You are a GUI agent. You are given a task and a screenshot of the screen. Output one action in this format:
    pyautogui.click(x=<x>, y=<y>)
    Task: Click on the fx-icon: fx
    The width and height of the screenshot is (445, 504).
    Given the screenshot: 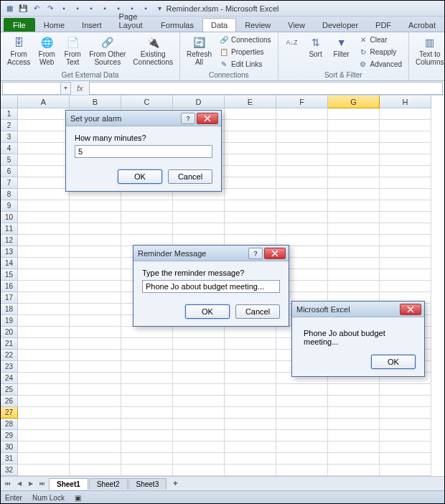 What is the action you would take?
    pyautogui.click(x=80, y=88)
    